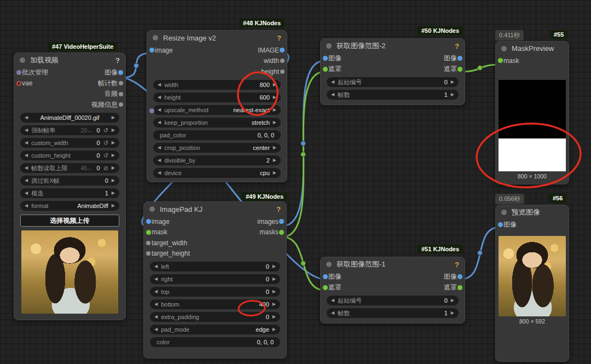 This screenshot has height=364, width=591. Describe the element at coordinates (393, 46) in the screenshot. I see `node-title-bar: 获取图像范围-2 ?` at that location.